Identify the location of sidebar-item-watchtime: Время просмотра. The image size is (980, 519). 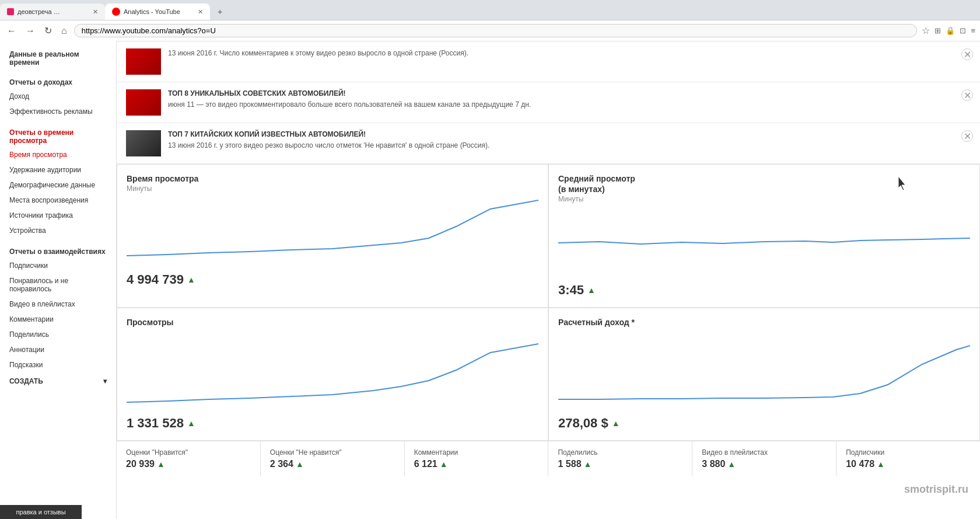
(58, 155).